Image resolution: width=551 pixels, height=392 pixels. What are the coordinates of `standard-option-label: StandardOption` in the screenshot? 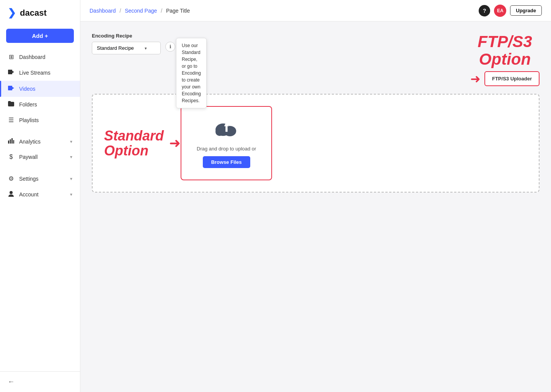 It's located at (134, 143).